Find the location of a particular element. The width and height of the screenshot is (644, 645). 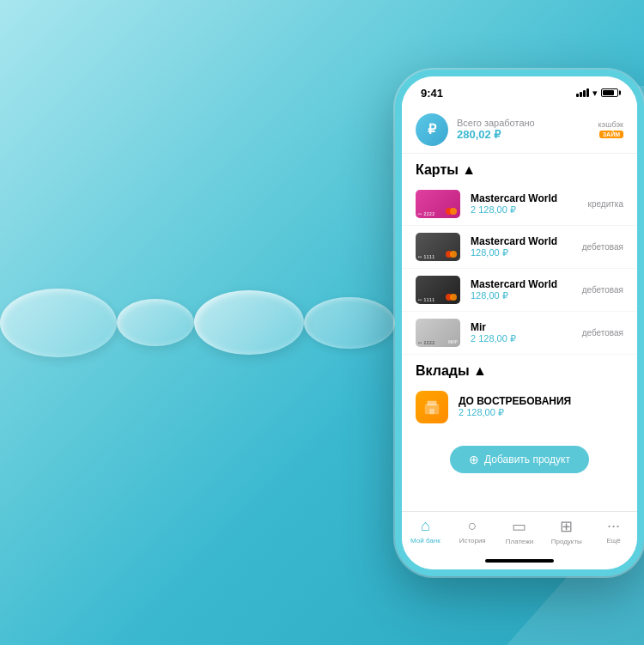

add-product-icon: ⊕ is located at coordinates (474, 459).